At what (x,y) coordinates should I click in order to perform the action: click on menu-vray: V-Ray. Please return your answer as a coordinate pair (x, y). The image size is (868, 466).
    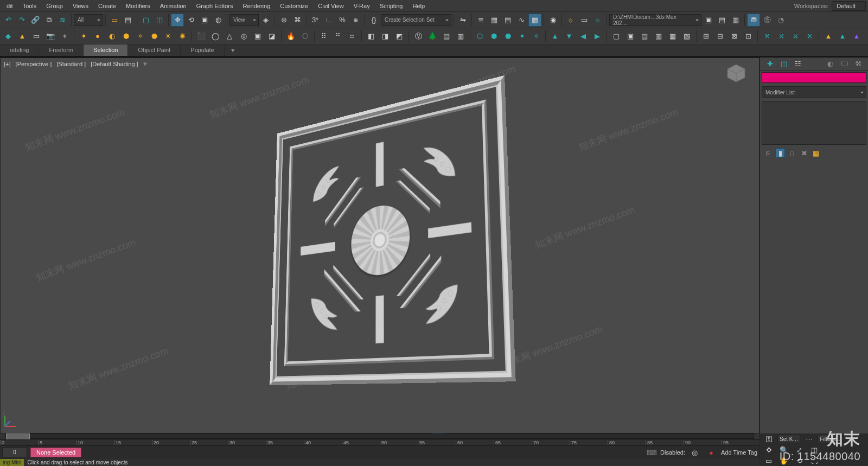
    Looking at the image, I should click on (362, 6).